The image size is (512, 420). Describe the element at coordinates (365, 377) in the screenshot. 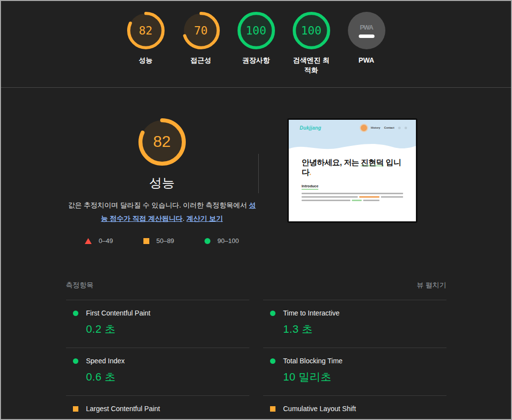

I see `metric-value: 10 밀리초` at that location.